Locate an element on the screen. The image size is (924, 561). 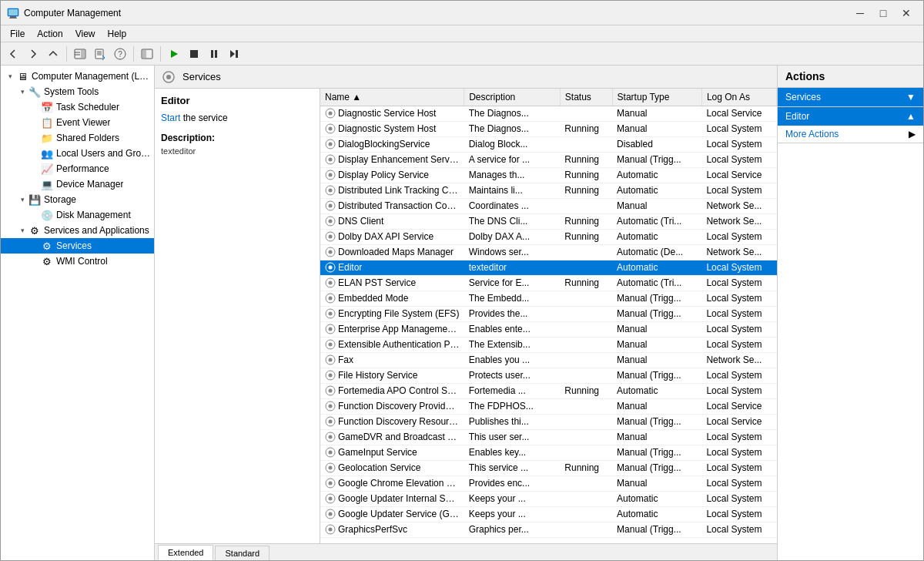
tree-label-services-apps: Services and Applications is located at coordinates (97, 230).